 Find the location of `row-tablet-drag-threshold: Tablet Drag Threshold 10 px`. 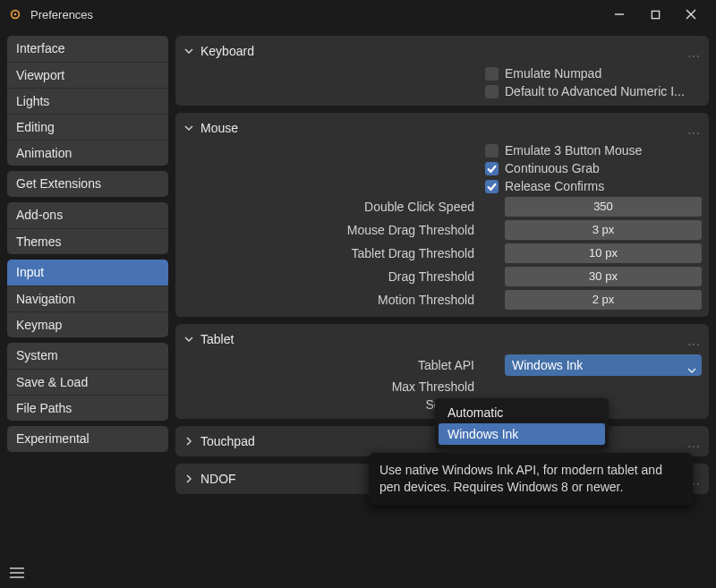

row-tablet-drag-threshold: Tablet Drag Threshold 10 px is located at coordinates (442, 253).